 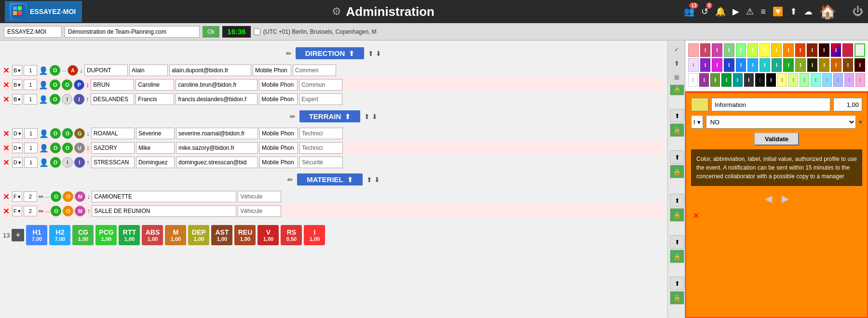 What do you see at coordinates (769, 199) in the screenshot?
I see `panel-prev-button: ◀` at bounding box center [769, 199].